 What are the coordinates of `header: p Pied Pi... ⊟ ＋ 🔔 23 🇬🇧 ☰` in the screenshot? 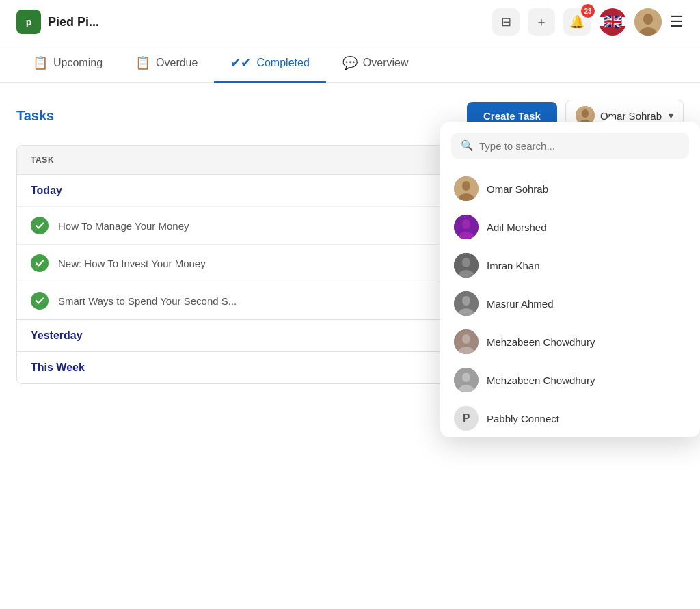 It's located at (350, 22).